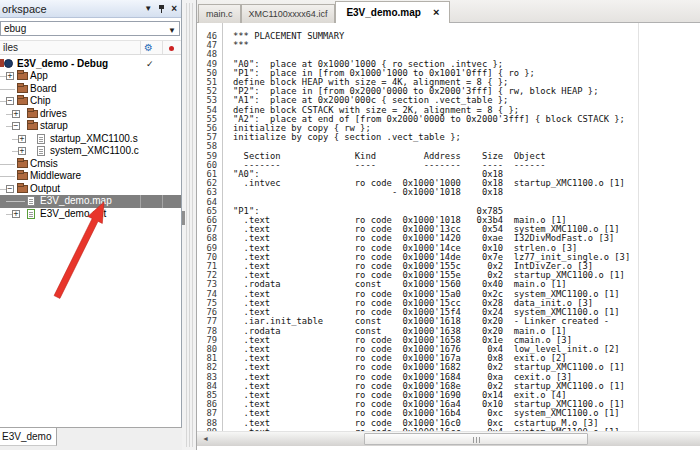  Describe the element at coordinates (448, 438) in the screenshot. I see `horizontal-scrollbar: ◄` at that location.